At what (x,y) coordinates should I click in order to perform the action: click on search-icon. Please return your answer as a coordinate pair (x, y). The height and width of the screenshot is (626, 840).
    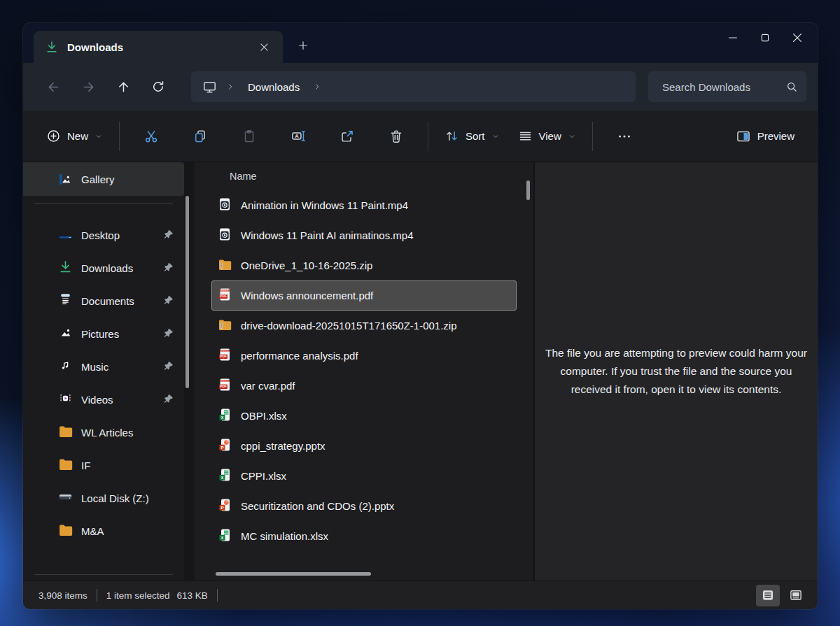
    Looking at the image, I should click on (792, 87).